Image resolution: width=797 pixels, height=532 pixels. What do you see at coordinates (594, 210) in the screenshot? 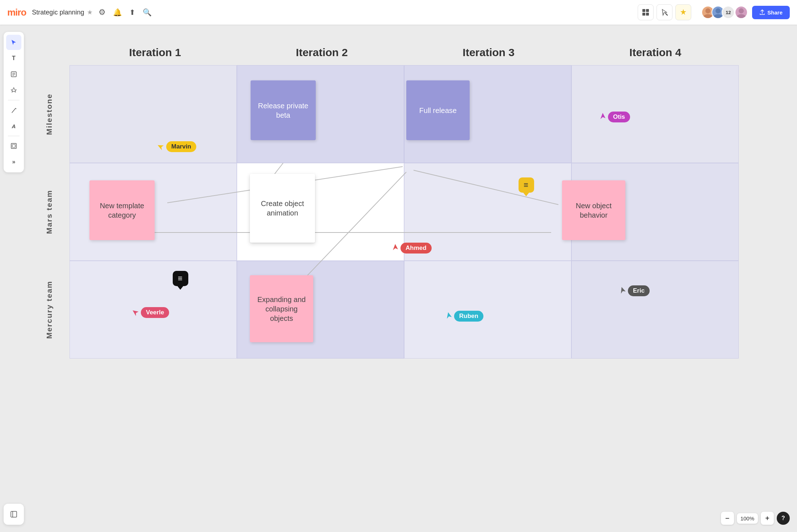
I see `sticky-new-object-behavior: New object behavior` at bounding box center [594, 210].